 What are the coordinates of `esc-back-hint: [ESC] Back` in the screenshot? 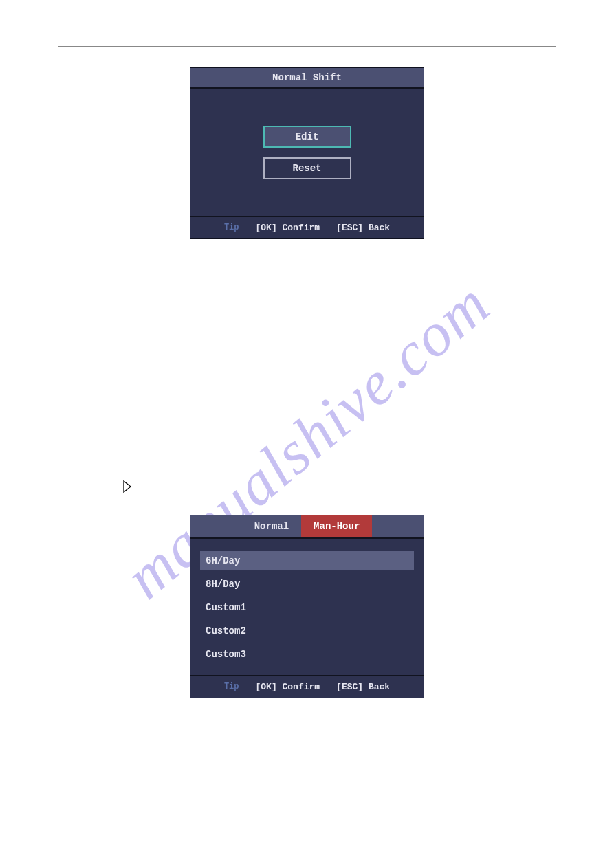 It's located at (363, 228).